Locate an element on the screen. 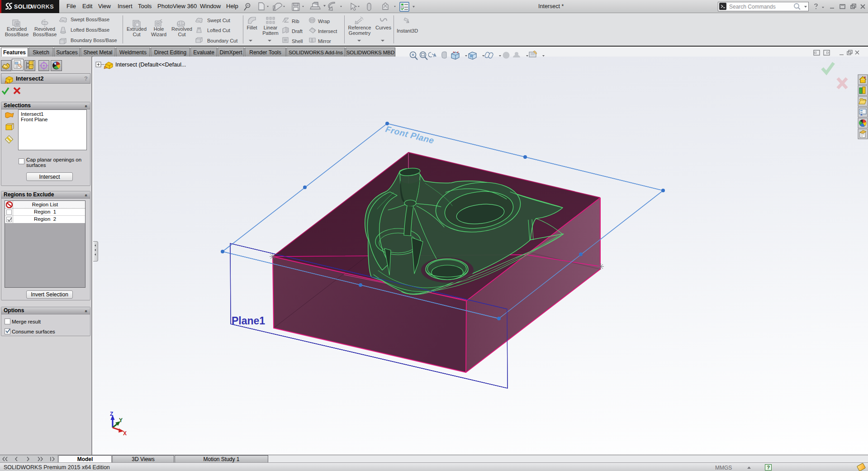 The height and width of the screenshot is (471, 868). svg-text: Intersect (Default<<Defaul... is located at coordinates (151, 65).